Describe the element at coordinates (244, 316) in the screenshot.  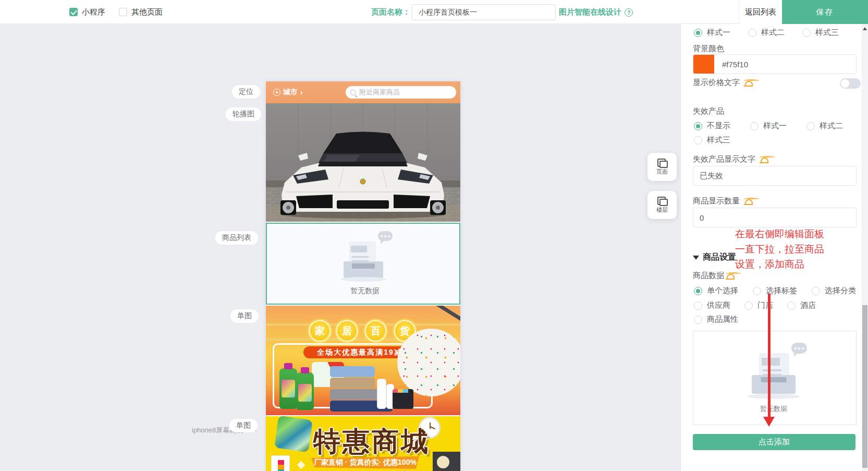
I see `component-label-single-image-1: 单图` at that location.